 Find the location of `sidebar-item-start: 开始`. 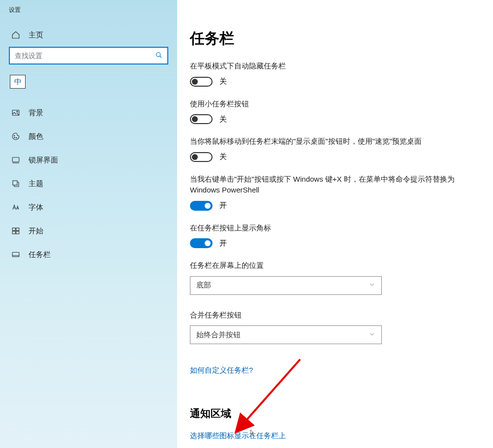

sidebar-item-start: 开始 is located at coordinates (89, 231).